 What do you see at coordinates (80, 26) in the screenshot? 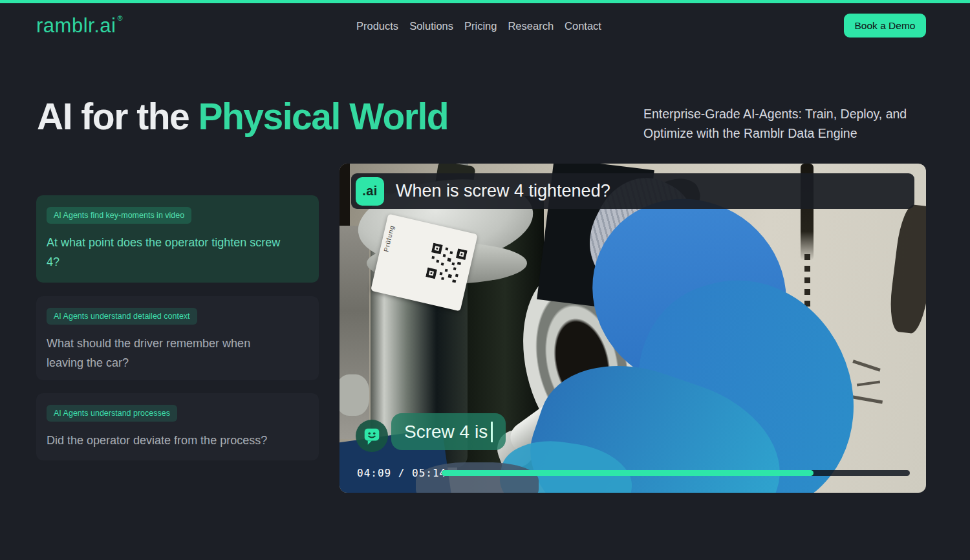
I see `logo: ramblr.ai®` at bounding box center [80, 26].